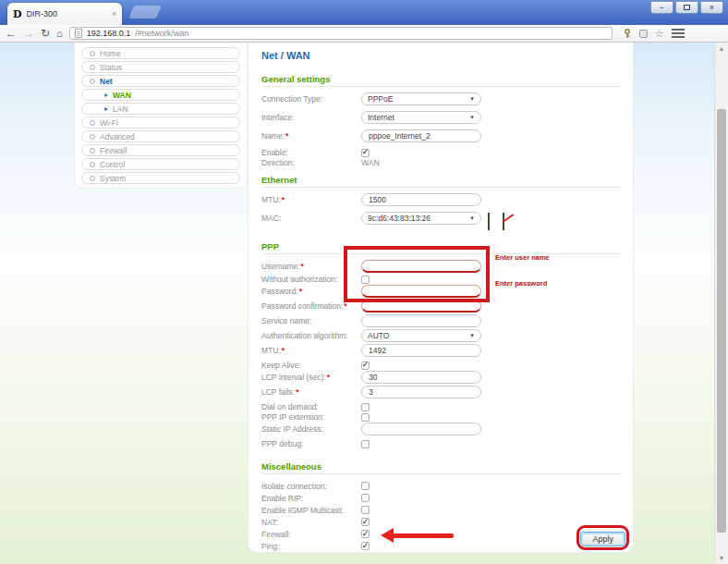  I want to click on bookmark-star-icon: ☆, so click(660, 33).